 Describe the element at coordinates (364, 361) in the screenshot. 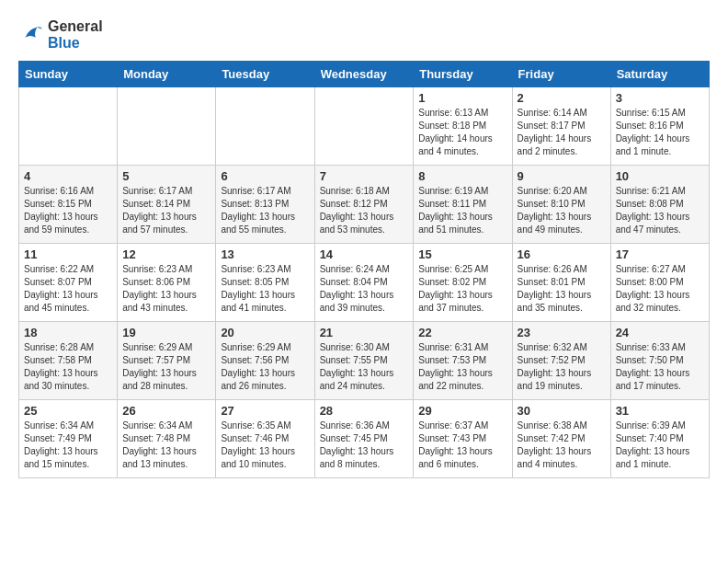

I see `calendar-cell: 21Sunrise: 6:30 AM Sunset: 7:55 PM Dayli…` at that location.